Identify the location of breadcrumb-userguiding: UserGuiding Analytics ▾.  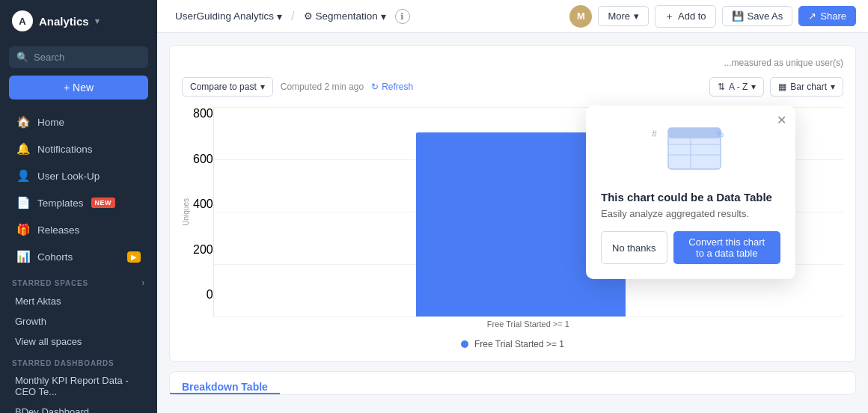
(229, 16).